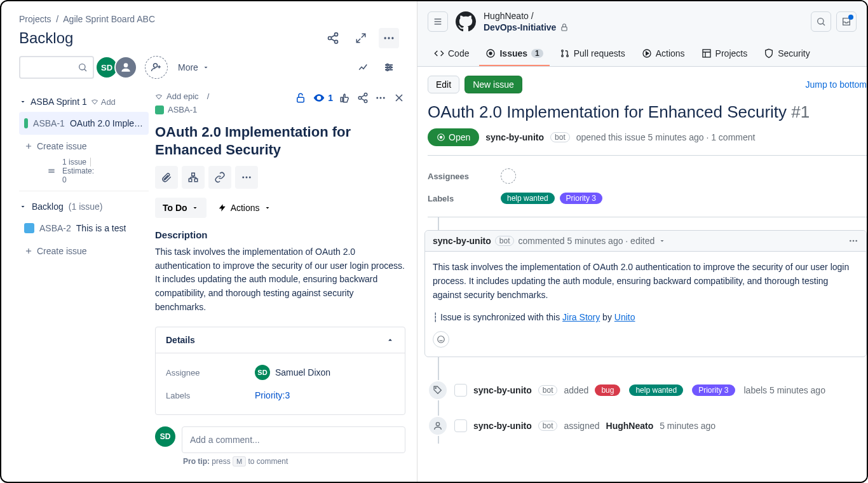 This screenshot has width=868, height=483. What do you see at coordinates (280, 141) in the screenshot?
I see `issue-title: OAuth 2.0 Implementation for Enhanced Se…` at bounding box center [280, 141].